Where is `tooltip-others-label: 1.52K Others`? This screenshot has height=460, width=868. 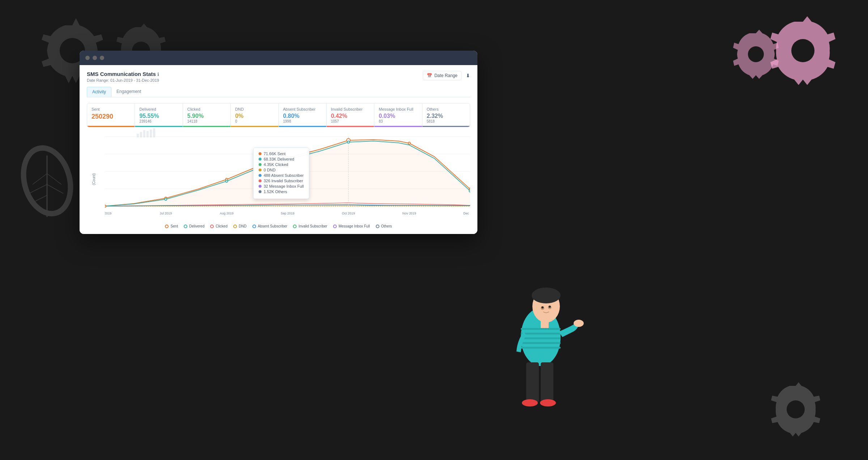 tooltip-others-label: 1.52K Others is located at coordinates (276, 192).